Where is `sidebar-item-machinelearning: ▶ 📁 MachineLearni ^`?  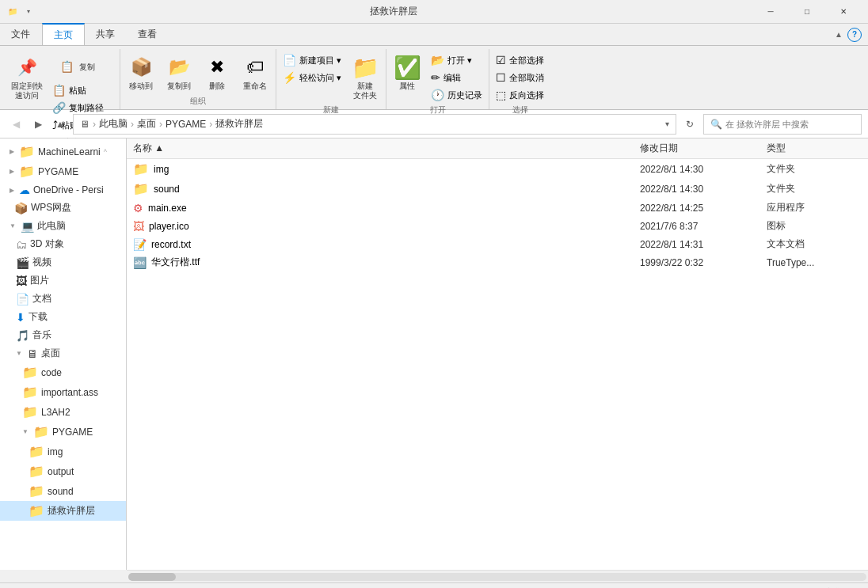 sidebar-item-machinelearning: ▶ 📁 MachineLearni ^ is located at coordinates (63, 152).